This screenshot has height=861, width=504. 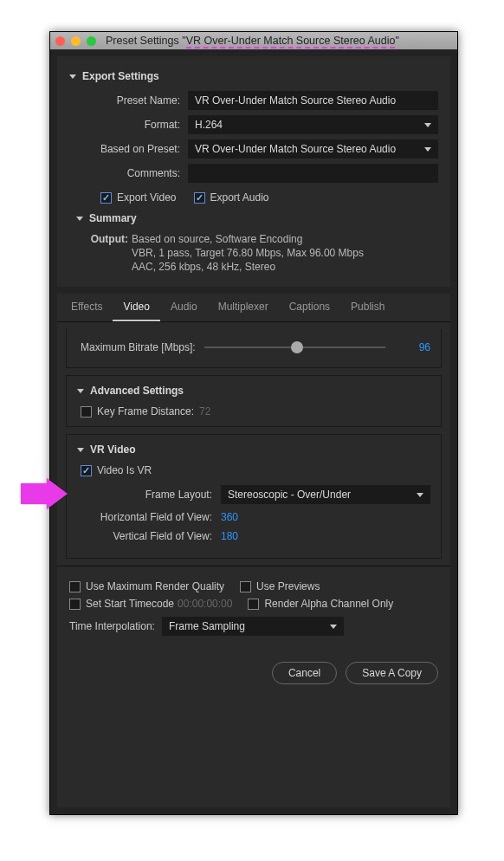 What do you see at coordinates (367, 308) in the screenshot?
I see `tab-publish: Publish` at bounding box center [367, 308].